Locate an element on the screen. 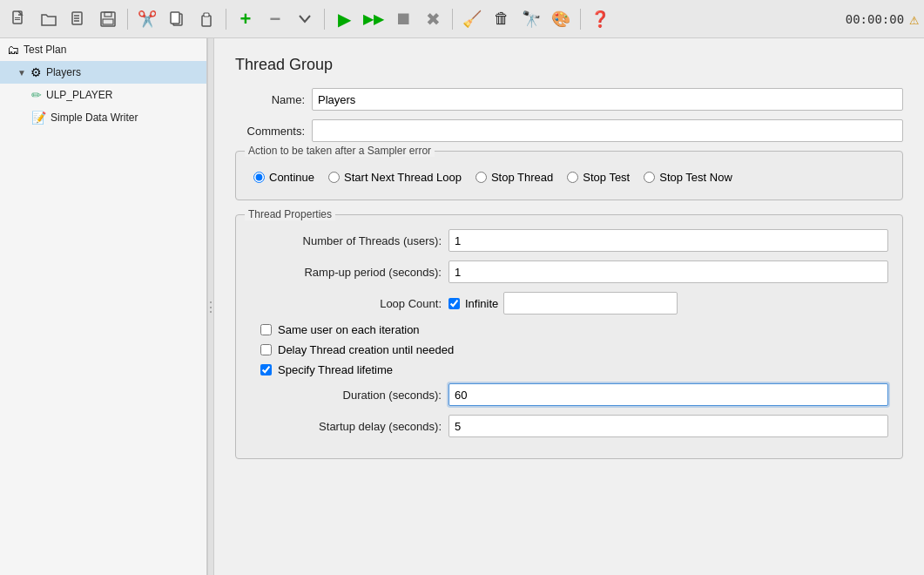 The image size is (924, 575). radio-start-next-label: Start Next Thread Loop is located at coordinates (402, 178).